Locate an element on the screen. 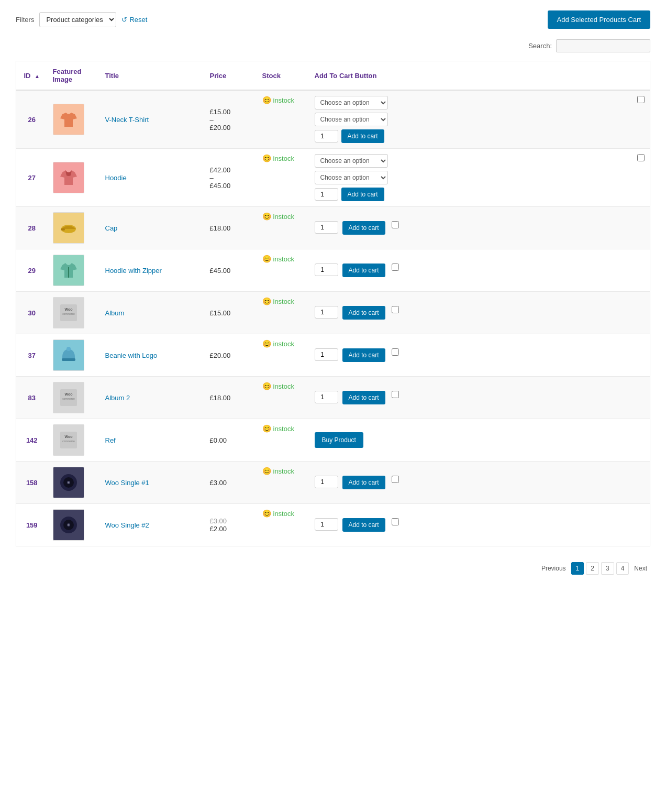 This screenshot has width=666, height=812. pagination-page-4: 4 is located at coordinates (623, 568).